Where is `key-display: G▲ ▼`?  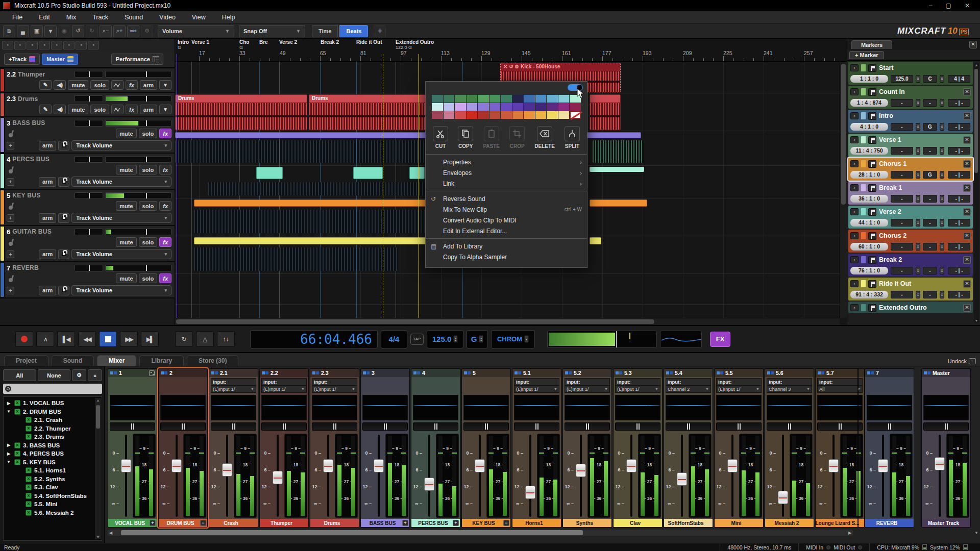 key-display: G▲ ▼ is located at coordinates (477, 339).